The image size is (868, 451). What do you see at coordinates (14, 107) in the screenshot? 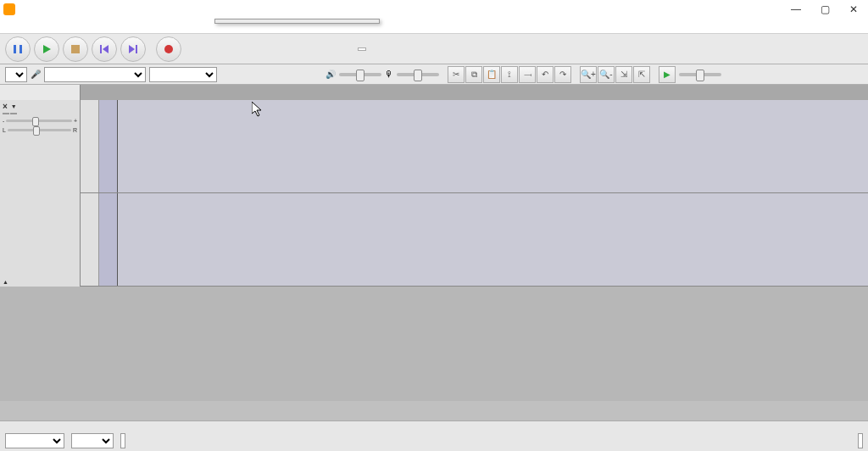
I see `track-menu-icon: ▼` at bounding box center [14, 107].